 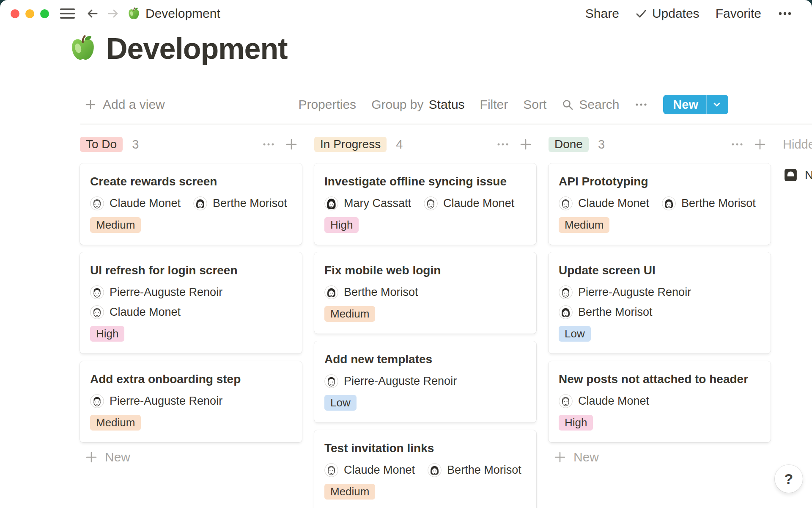 What do you see at coordinates (717, 105) in the screenshot?
I see `chevron-down-icon` at bounding box center [717, 105].